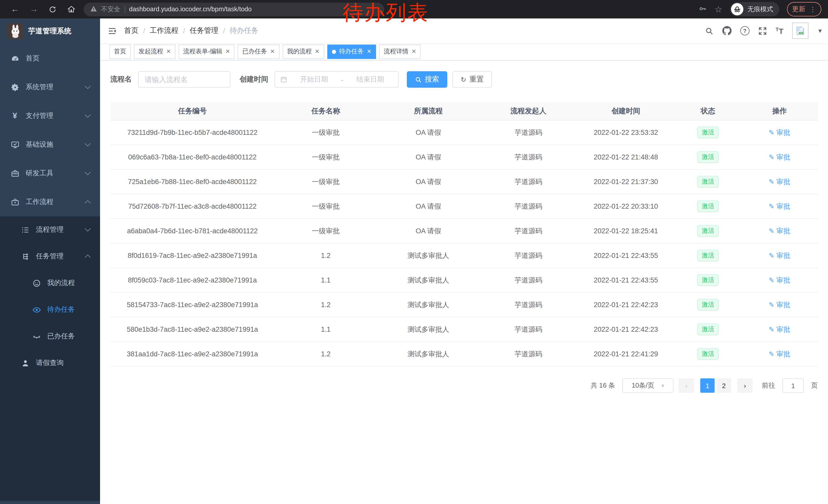  Describe the element at coordinates (190, 9) in the screenshot. I see `url-text: dashboard.yudao.iocoder.cn/bpm/task/todo` at that location.